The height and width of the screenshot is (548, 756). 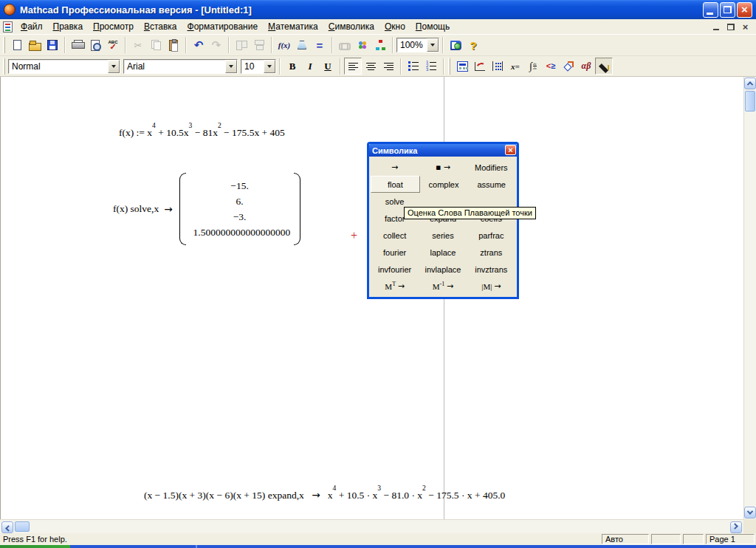 I want to click on scroll-left-button, so click(x=7, y=527).